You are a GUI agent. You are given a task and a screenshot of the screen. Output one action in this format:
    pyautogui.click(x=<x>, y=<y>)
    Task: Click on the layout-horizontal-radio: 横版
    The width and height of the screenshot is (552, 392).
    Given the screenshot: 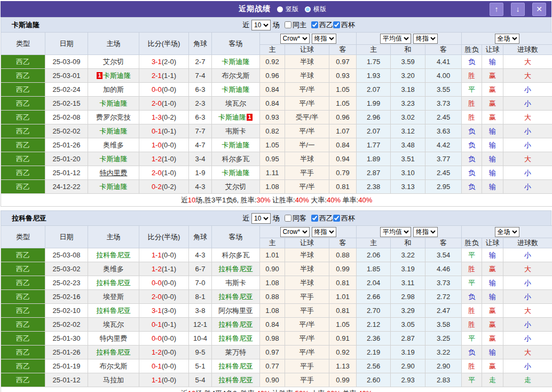 What is the action you would take?
    pyautogui.click(x=316, y=10)
    